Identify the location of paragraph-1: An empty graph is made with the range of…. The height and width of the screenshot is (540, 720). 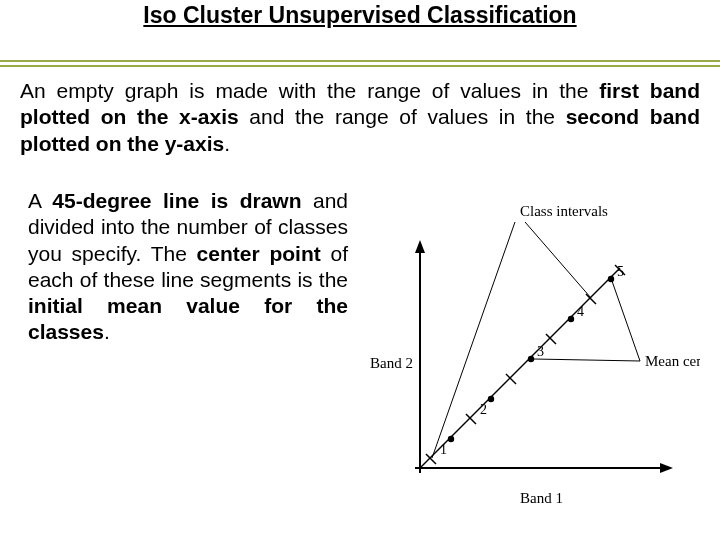
(360, 118).